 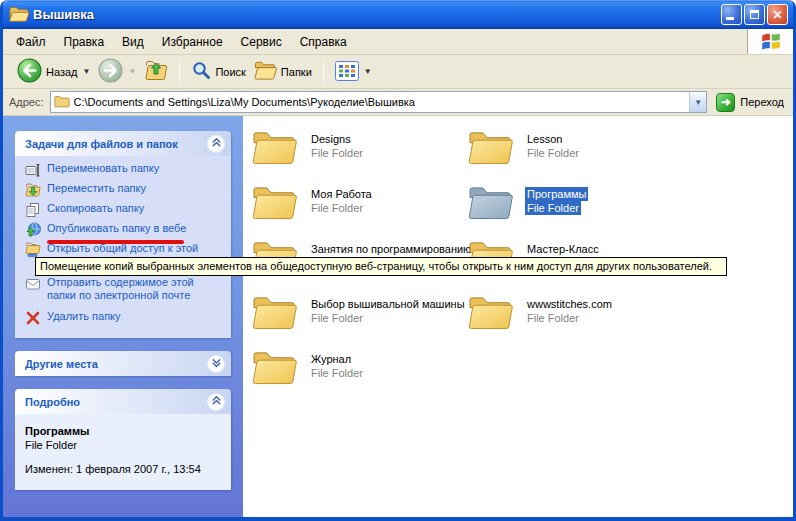 I want to click on go-button: ➜ Переход, so click(x=750, y=102).